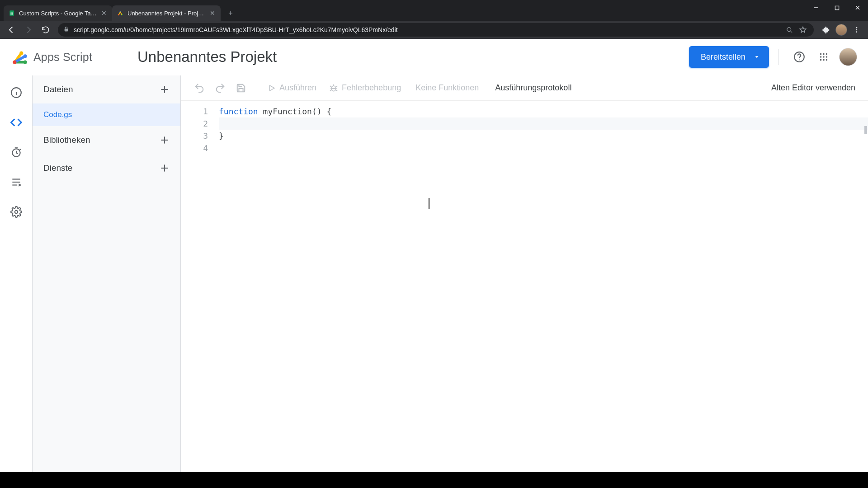 The image size is (868, 488). I want to click on code-token: function, so click(239, 111).